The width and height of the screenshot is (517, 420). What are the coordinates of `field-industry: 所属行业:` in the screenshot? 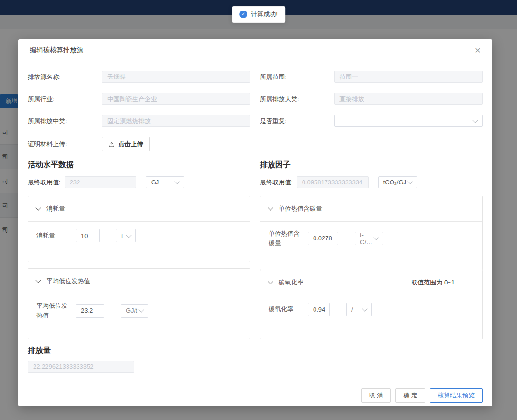 It's located at (139, 99).